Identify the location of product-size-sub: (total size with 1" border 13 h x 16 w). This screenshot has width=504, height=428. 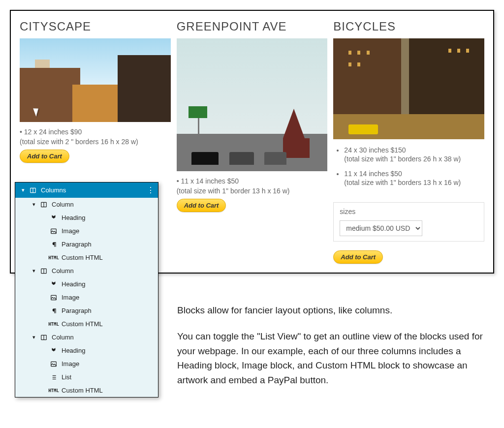
(252, 191).